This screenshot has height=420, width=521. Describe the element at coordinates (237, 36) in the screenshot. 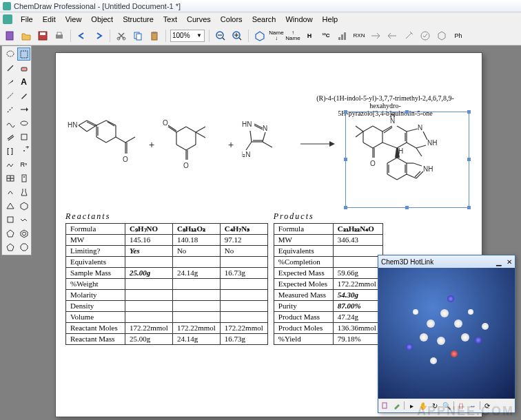

I see `zoom-in-button` at that location.